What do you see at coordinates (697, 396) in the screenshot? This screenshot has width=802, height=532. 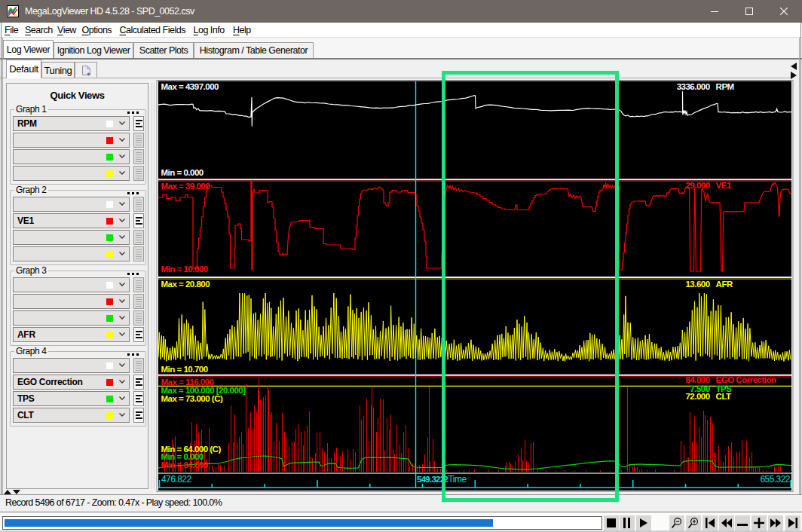 I see `svg-text: 72.000` at bounding box center [697, 396].